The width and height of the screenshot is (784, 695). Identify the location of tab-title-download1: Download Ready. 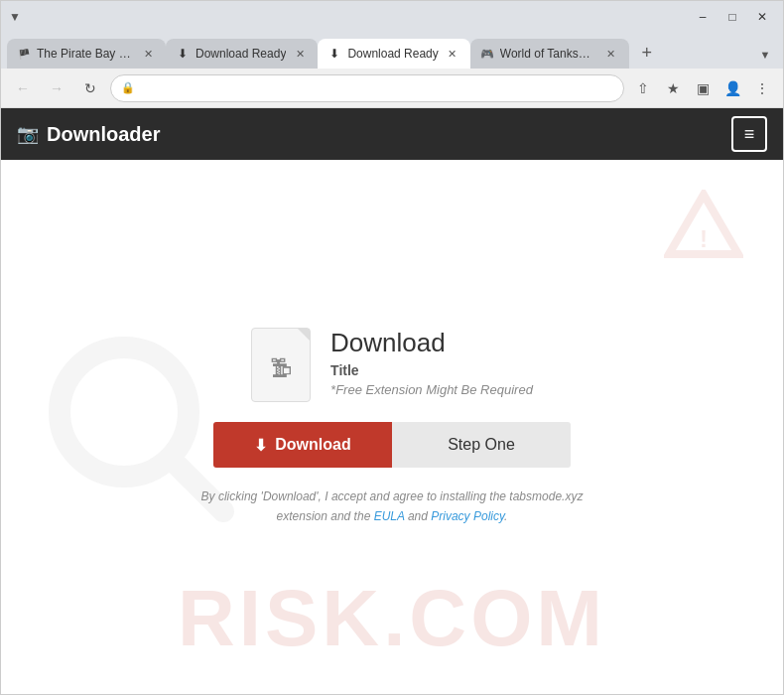
(240, 54).